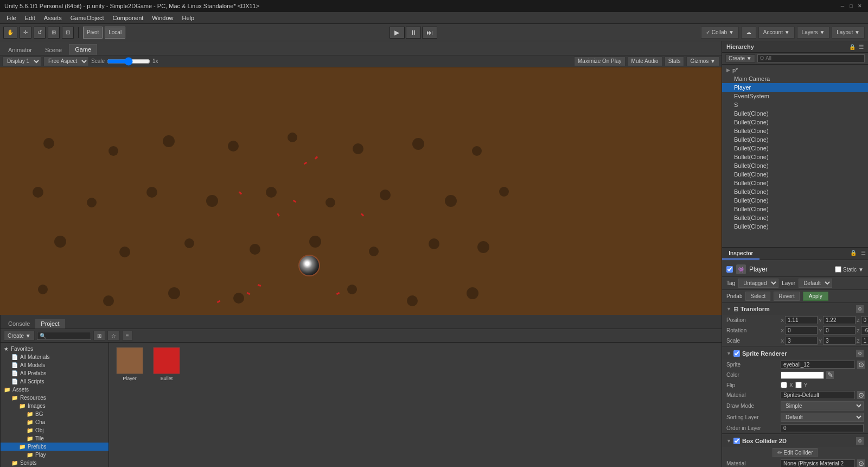 This screenshot has height=467, width=868. Describe the element at coordinates (843, 6) in the screenshot. I see `minimize-button: ─` at that location.